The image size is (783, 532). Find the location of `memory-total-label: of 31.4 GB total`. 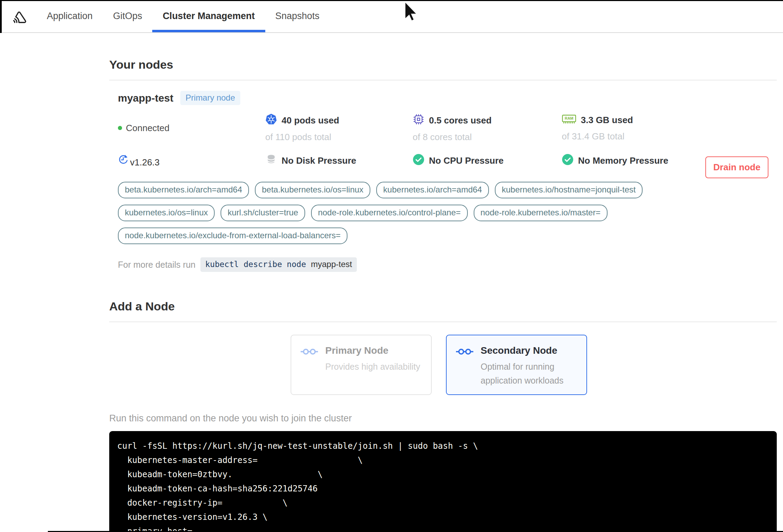

memory-total-label: of 31.4 GB total is located at coordinates (669, 137).